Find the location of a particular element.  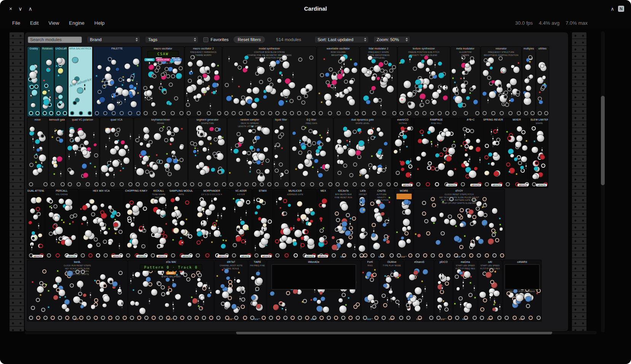

module-tile: DUAL ATTENUVERTERbEfACO is located at coordinates (36, 224).